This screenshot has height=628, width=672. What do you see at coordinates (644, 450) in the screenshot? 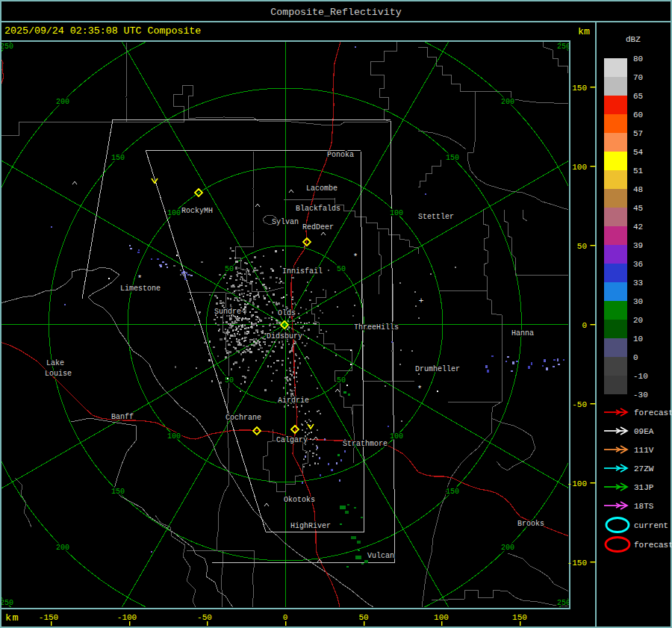
I see `svg-text: 111V` at bounding box center [644, 450].